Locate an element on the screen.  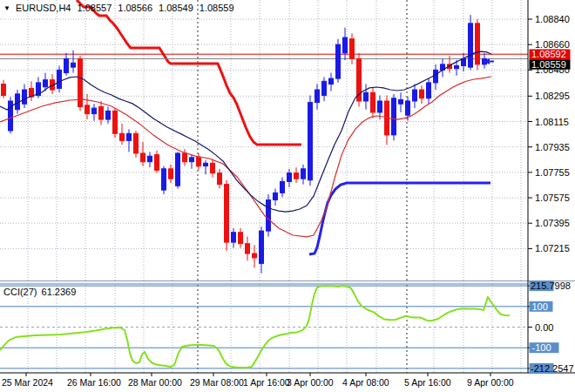
cci-level-tag-text: -100 is located at coordinates (542, 348).